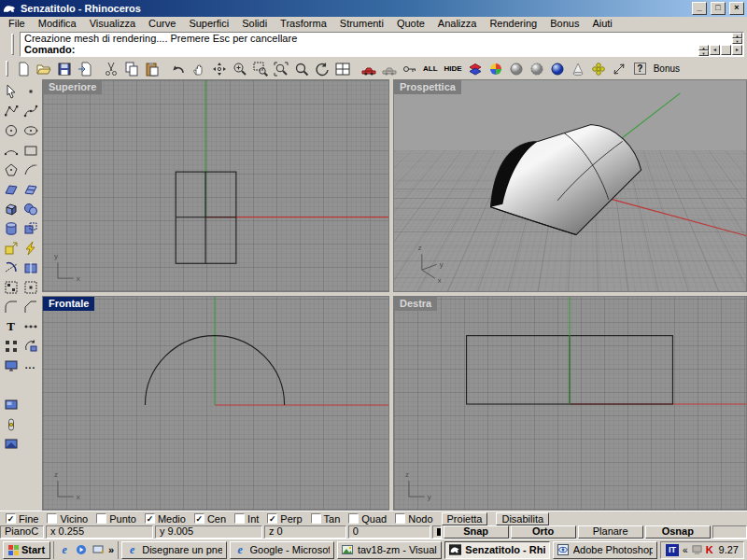 This screenshot has height=560, width=747. What do you see at coordinates (368, 69) in the screenshot?
I see `render-button` at bounding box center [368, 69].